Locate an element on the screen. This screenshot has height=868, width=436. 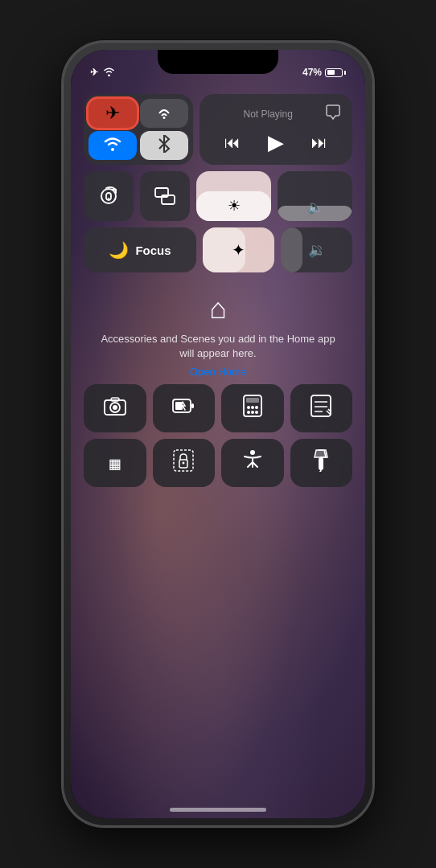
home-indicator is located at coordinates (218, 810).